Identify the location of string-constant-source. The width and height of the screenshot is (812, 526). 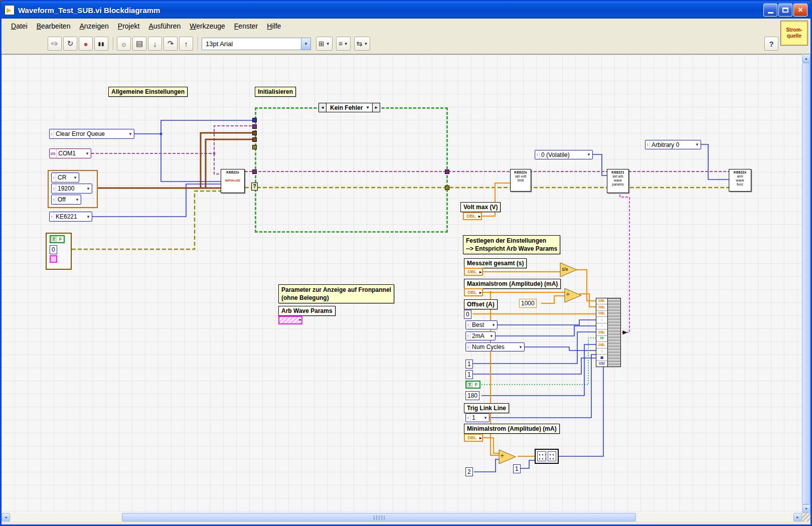
(53, 259).